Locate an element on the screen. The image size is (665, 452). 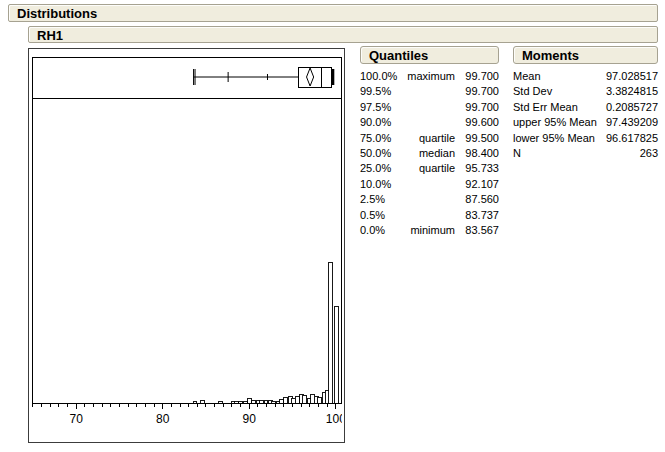
quantile-row: 0.5%83.737 is located at coordinates (430, 216).